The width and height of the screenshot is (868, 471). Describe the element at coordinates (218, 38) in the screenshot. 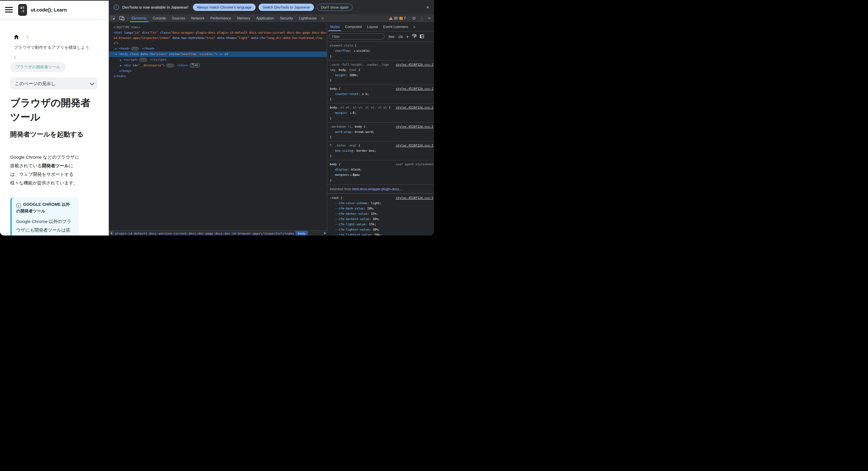

I see `dom-tree-node: id-browser-apps/inspector/index" data-ha…` at that location.